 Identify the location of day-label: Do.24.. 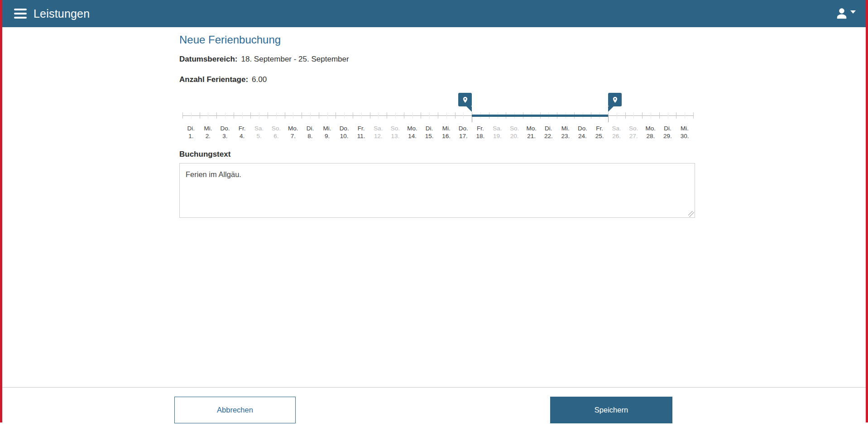
(583, 132).